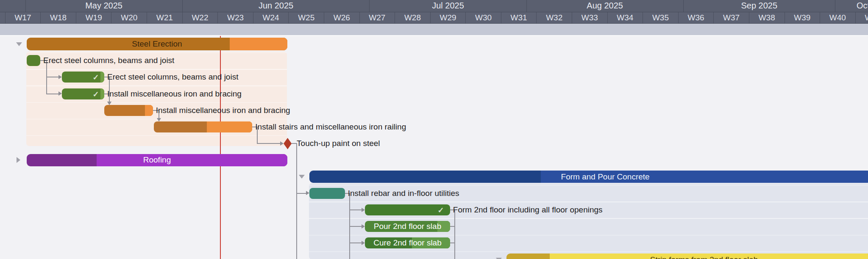  I want to click on bar-title: Steel Erection, so click(157, 44).